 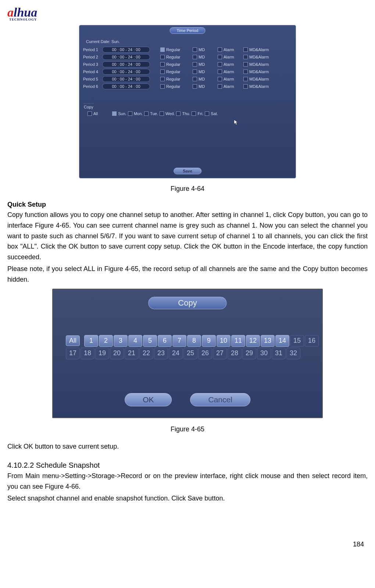 What do you see at coordinates (179, 341) in the screenshot?
I see `channel-7: 7` at bounding box center [179, 341].